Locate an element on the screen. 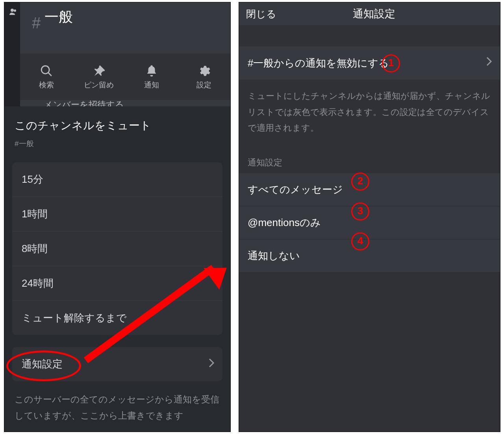 Image resolution: width=504 pixels, height=434 pixels. pin-icon is located at coordinates (99, 71).